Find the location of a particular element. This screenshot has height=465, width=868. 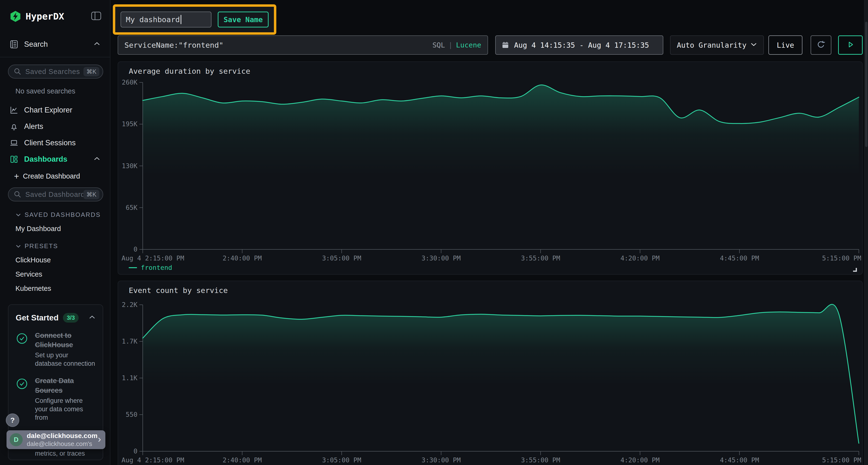

section-saved-dashboards: SAVED DASHBOARDS is located at coordinates (55, 215).